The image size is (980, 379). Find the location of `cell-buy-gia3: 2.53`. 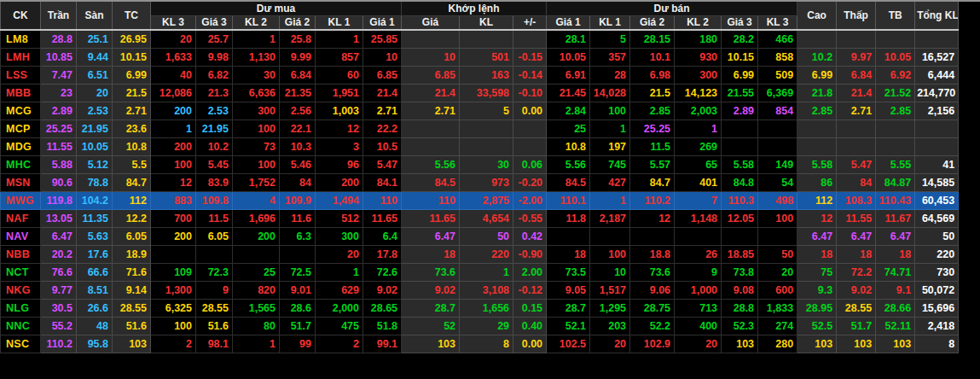

cell-buy-gia3: 2.53 is located at coordinates (215, 111).